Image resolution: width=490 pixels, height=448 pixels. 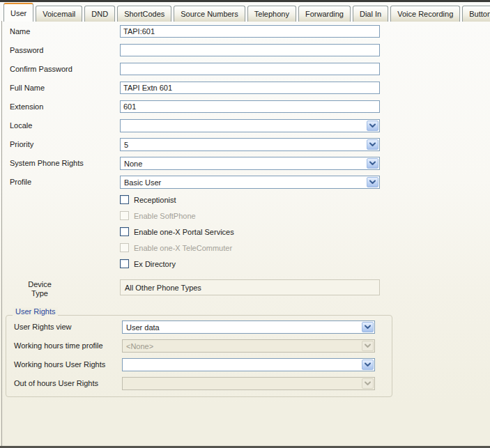 What do you see at coordinates (18, 13) in the screenshot?
I see `tab-user: User` at bounding box center [18, 13].